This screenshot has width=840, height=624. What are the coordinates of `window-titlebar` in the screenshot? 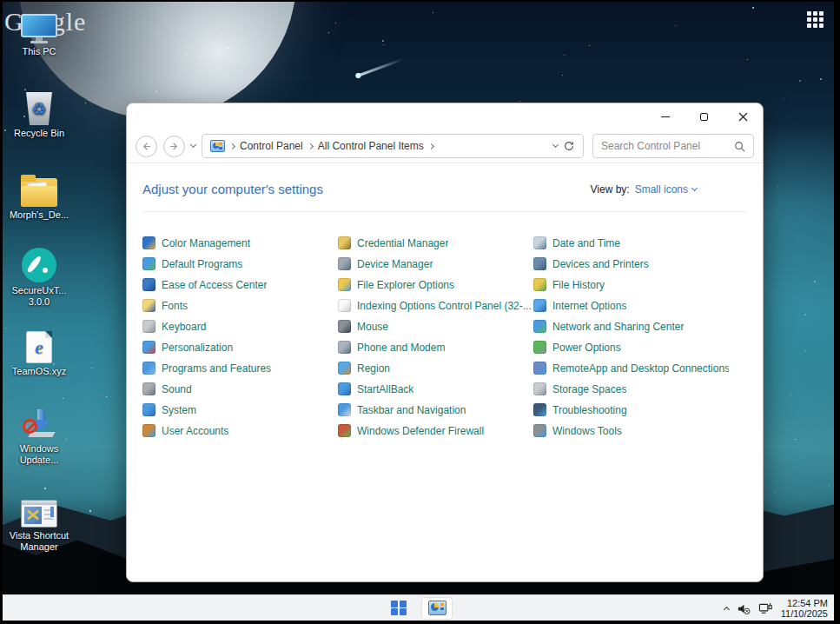 It's located at (445, 116).